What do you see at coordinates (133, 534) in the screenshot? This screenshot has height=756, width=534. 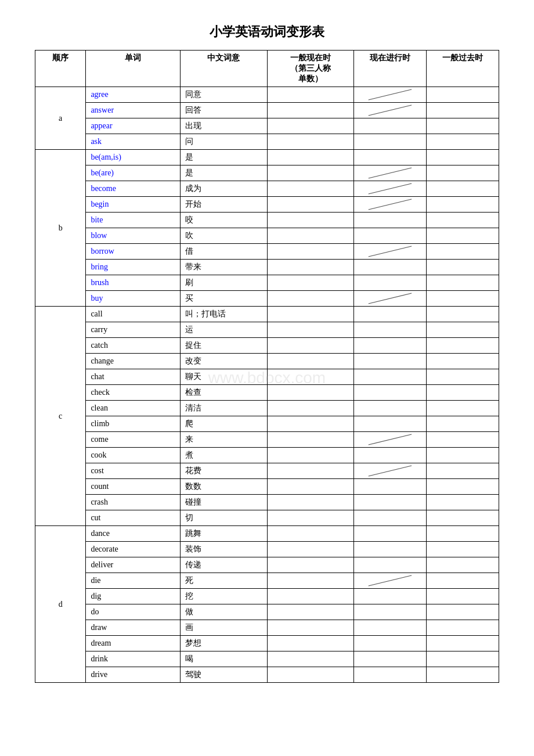 I see `word-cell: dance` at bounding box center [133, 534].